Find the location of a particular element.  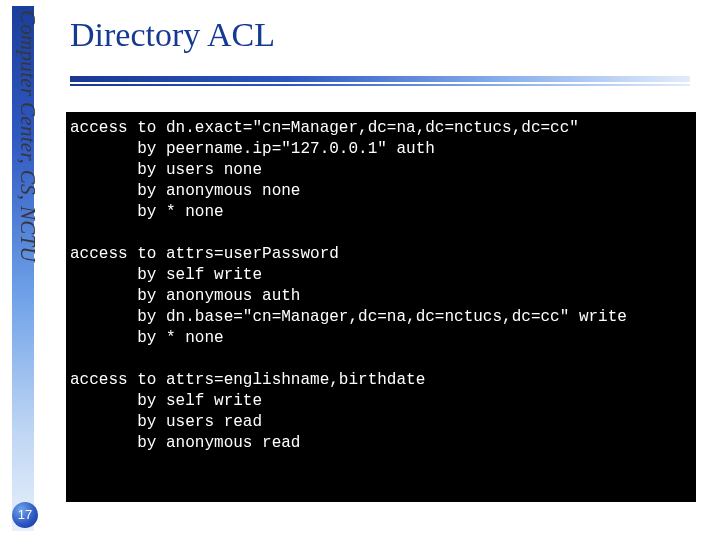

page-title: Directory ACL is located at coordinates (172, 35).